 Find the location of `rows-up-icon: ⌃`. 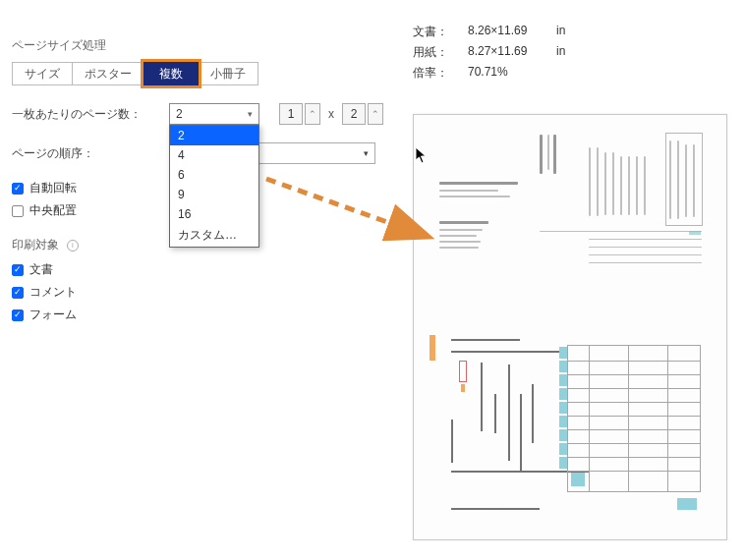

rows-up-icon: ⌃ is located at coordinates (375, 114).